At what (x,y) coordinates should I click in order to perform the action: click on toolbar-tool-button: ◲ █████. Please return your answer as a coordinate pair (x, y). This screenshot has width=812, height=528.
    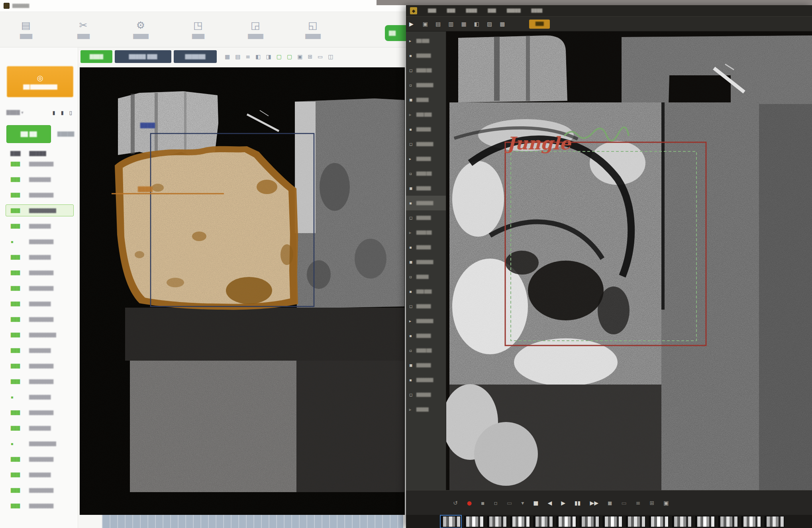
    Looking at the image, I should click on (255, 29).